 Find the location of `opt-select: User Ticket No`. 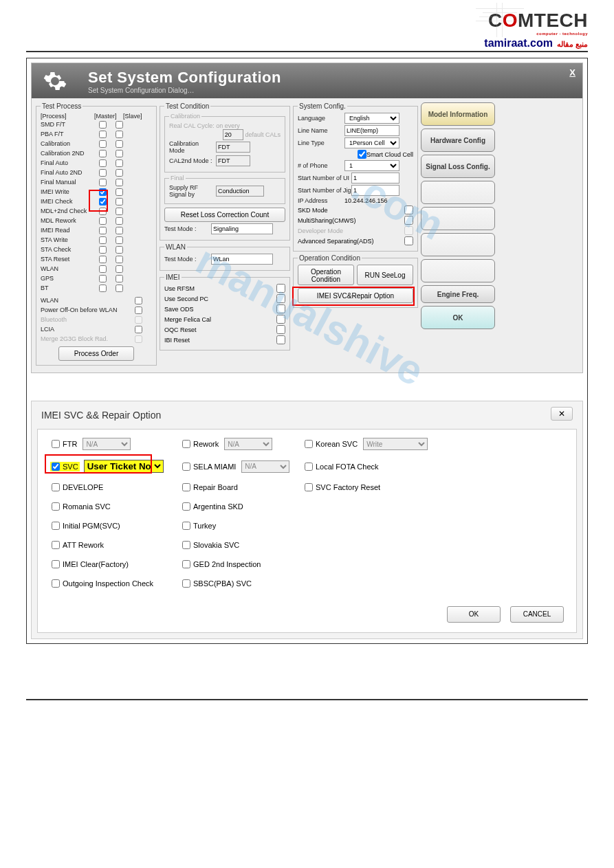

opt-select: User Ticket No is located at coordinates (124, 466).